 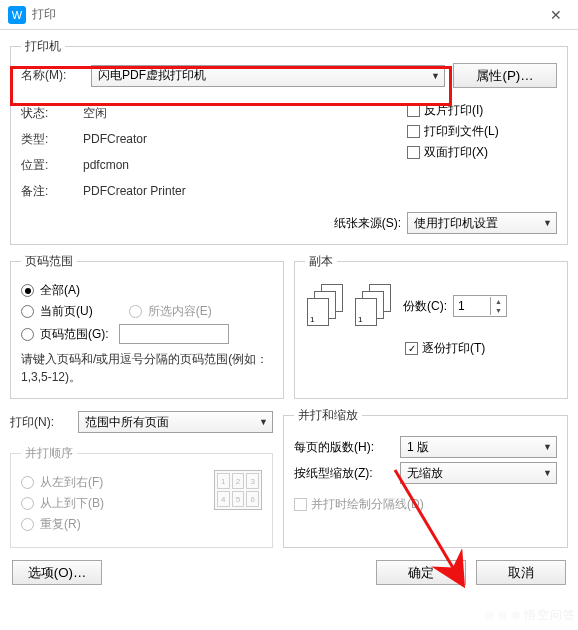 What do you see at coordinates (478, 473) in the screenshot?
I see `scale-to-paper-dropdown: 无缩放 ▼` at bounding box center [478, 473].